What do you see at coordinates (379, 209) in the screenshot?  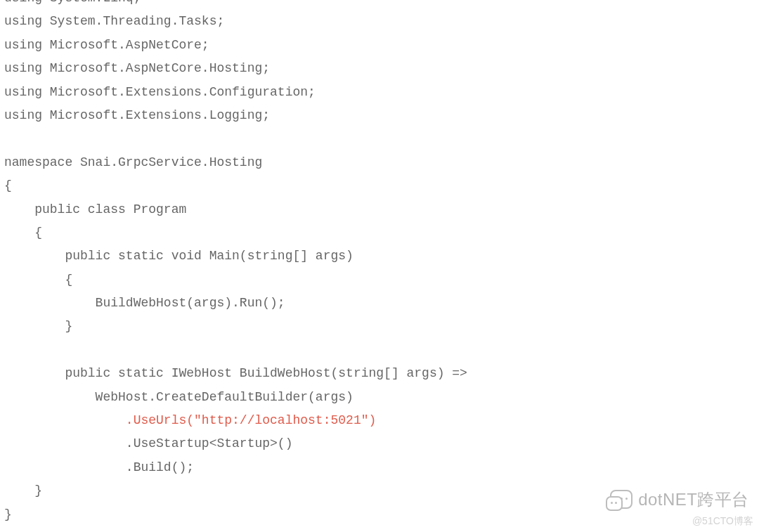 I see `code-line: public class Program` at bounding box center [379, 209].